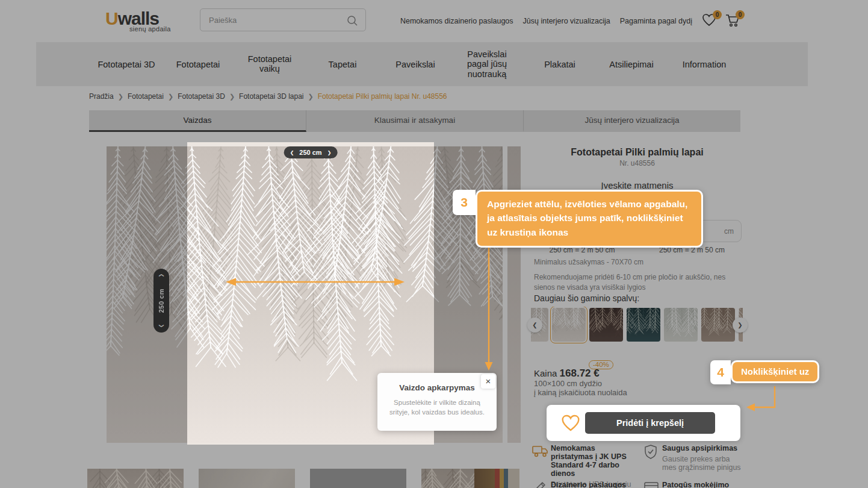  What do you see at coordinates (315, 282) in the screenshot?
I see `width-drag-arrow` at bounding box center [315, 282].